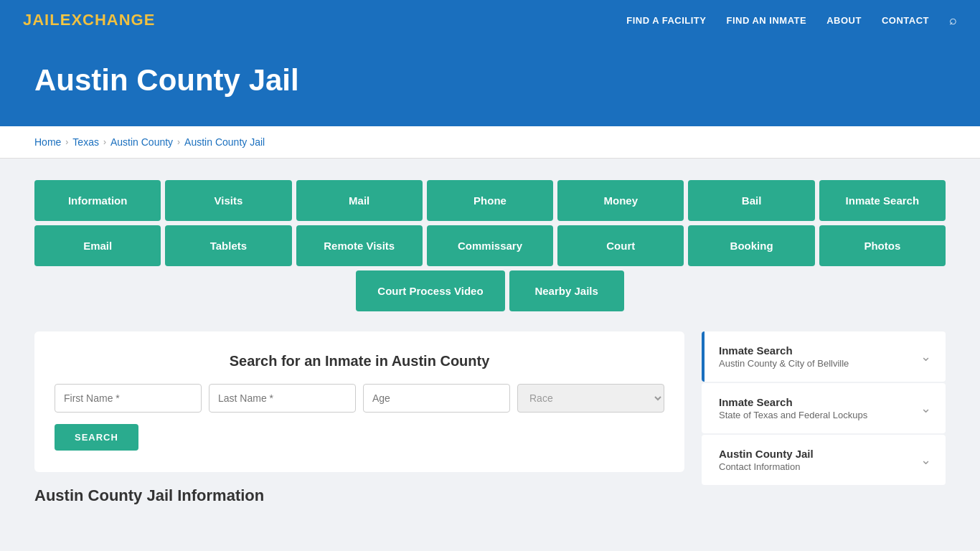 Image resolution: width=980 pixels, height=551 pixels. Describe the element at coordinates (67, 142) in the screenshot. I see `breadcrumb-sep-1: ›` at that location.